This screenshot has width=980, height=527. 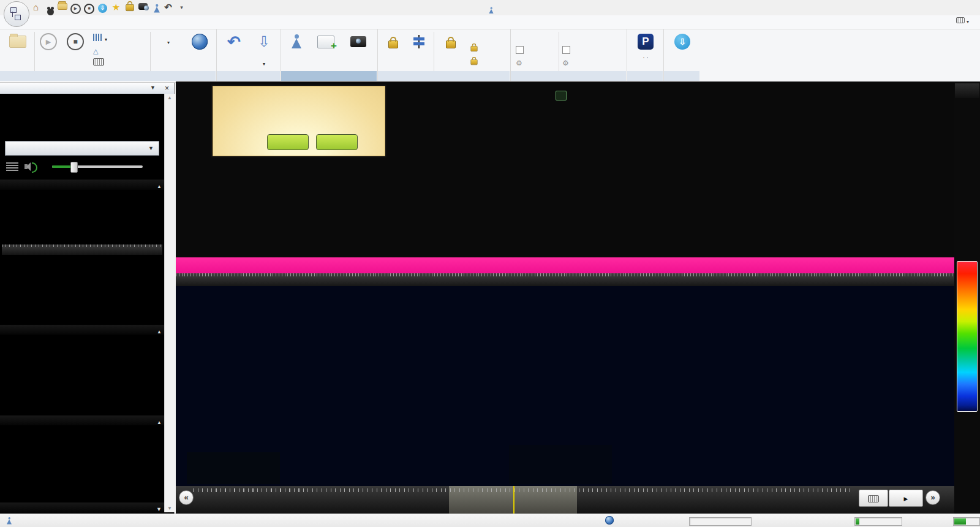 What do you see at coordinates (491, 11) in the screenshot?
I see `app-icon` at bounding box center [491, 11].